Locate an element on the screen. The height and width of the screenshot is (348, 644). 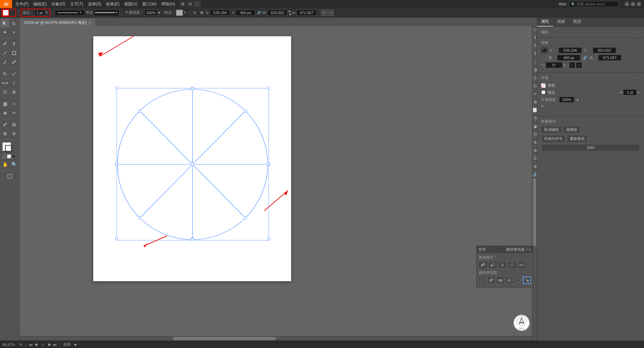
outline-button is located at coordinates (518, 280).